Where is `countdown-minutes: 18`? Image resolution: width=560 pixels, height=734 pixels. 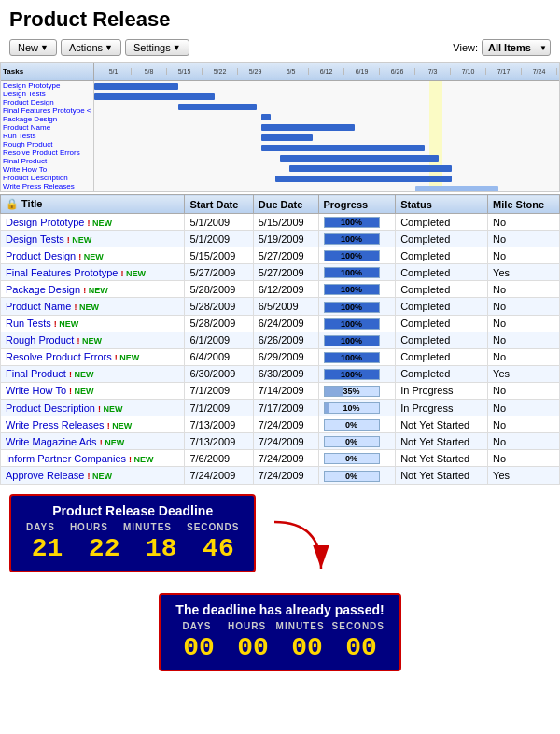
countdown-minutes: 18 is located at coordinates (161, 549).